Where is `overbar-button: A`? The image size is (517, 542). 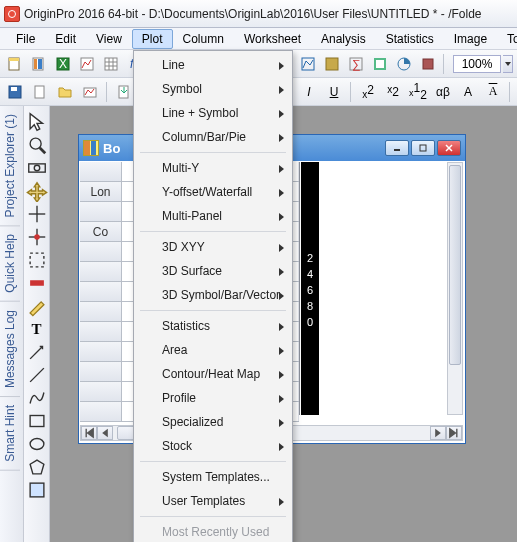 overbar-button: A is located at coordinates (493, 92).